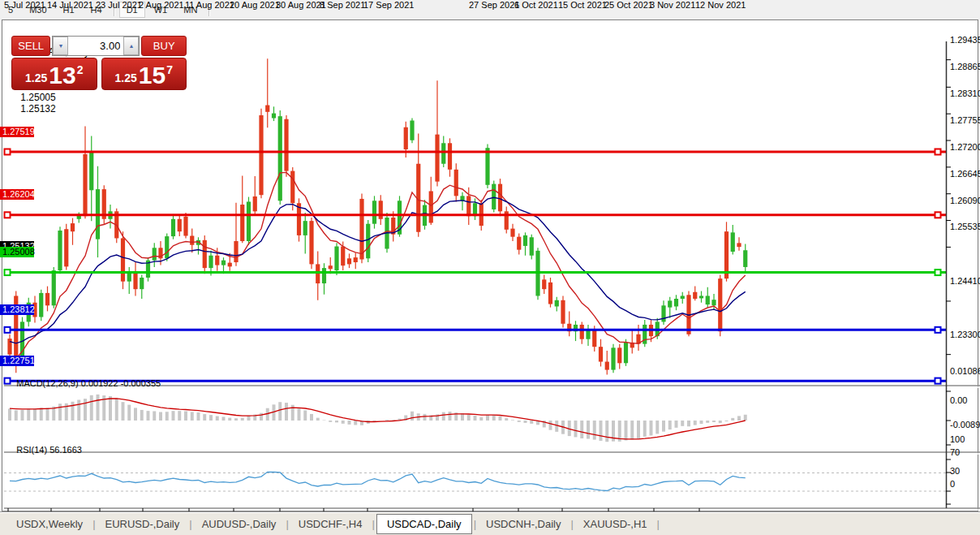  I want to click on date-label: 15 Oct 2021, so click(582, 5).